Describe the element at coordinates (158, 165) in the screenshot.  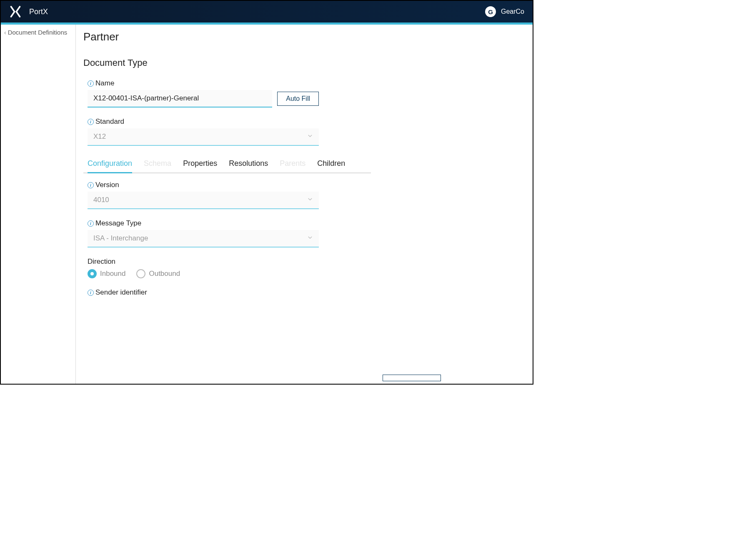
I see `tab-schema: Schema` at that location.